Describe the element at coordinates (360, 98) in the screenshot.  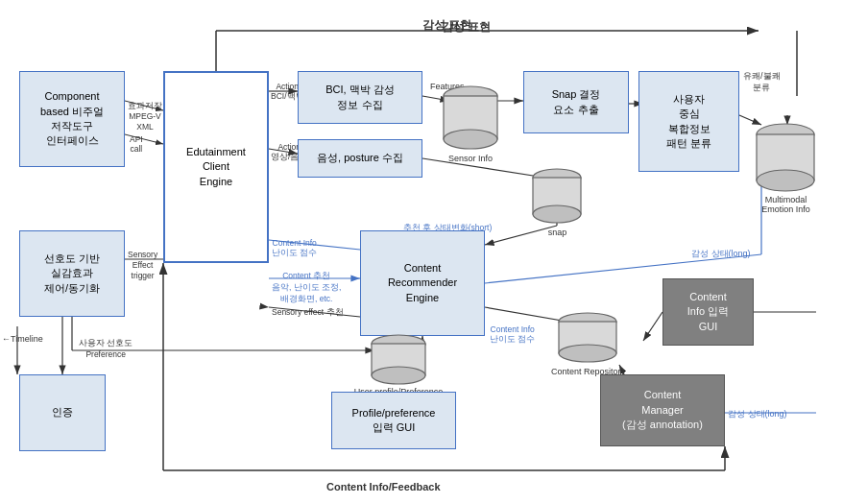
I see `box-bci-info: BCI, 맥박 감성정보 수집` at that location.